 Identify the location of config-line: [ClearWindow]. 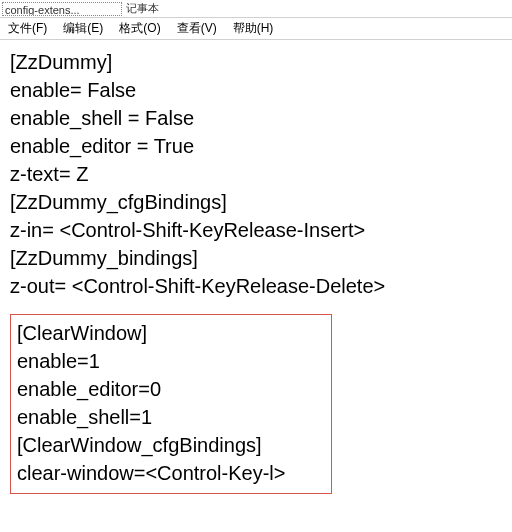
(171, 333).